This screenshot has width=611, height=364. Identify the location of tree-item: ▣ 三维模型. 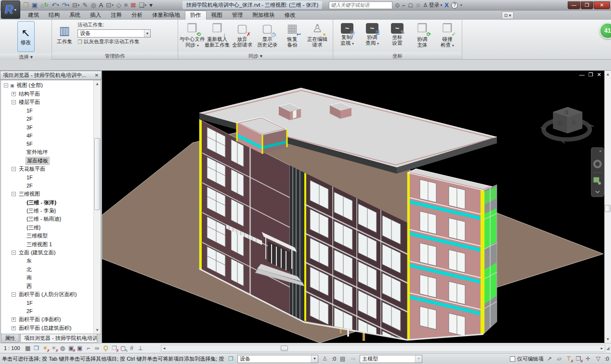
(47, 236).